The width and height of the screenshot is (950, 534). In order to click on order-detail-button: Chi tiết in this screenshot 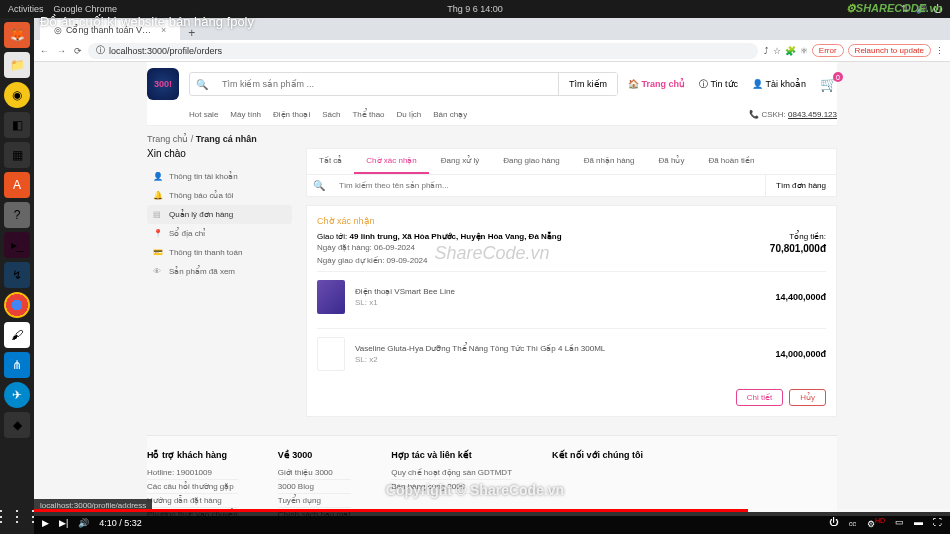, I will do `click(760, 398)`.